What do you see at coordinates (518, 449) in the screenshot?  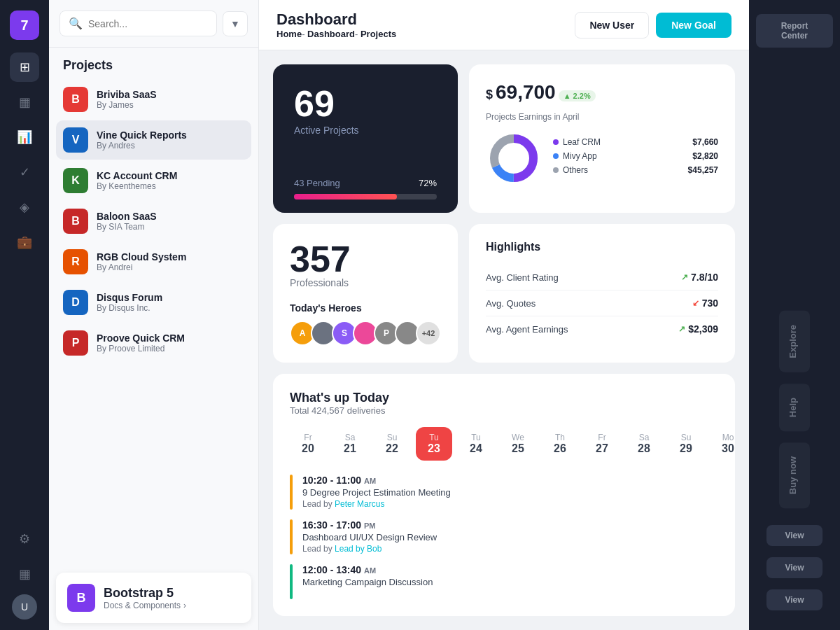 I see `day-number: 25` at bounding box center [518, 449].